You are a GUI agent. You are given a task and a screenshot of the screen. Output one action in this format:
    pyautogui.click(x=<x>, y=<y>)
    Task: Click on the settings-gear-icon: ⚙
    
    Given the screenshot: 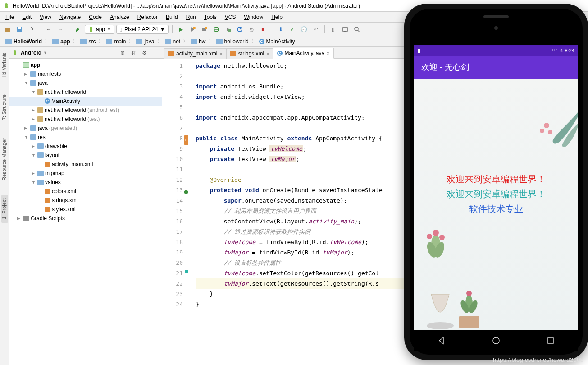 What is the action you would take?
    pyautogui.click(x=144, y=53)
    